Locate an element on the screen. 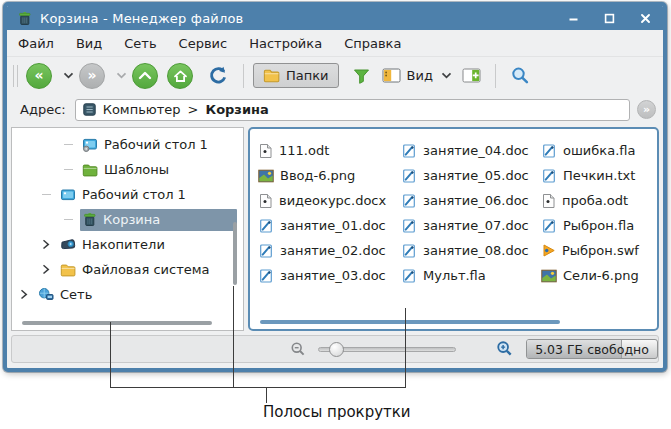 This screenshot has width=671, height=429. breadcrumb-root: Компьютер is located at coordinates (142, 110).